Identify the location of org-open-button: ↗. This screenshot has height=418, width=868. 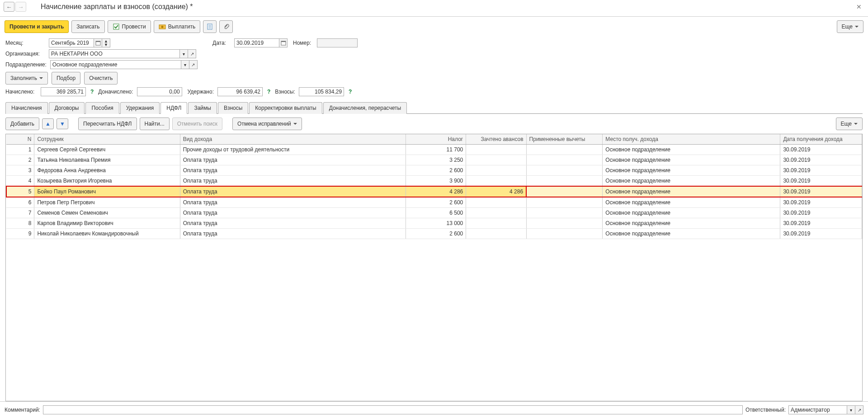
(192, 54).